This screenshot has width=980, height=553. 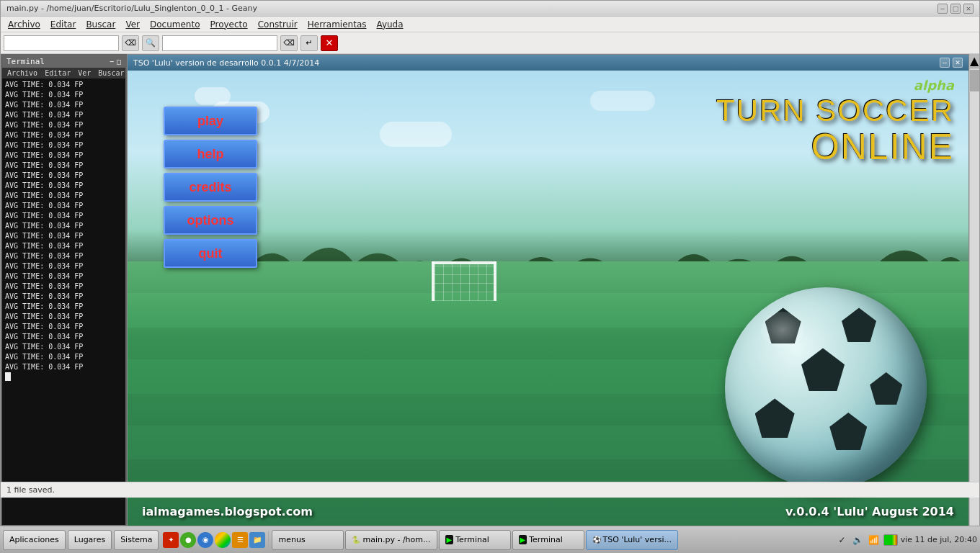 I want to click on icon-chrome-app, so click(x=223, y=540).